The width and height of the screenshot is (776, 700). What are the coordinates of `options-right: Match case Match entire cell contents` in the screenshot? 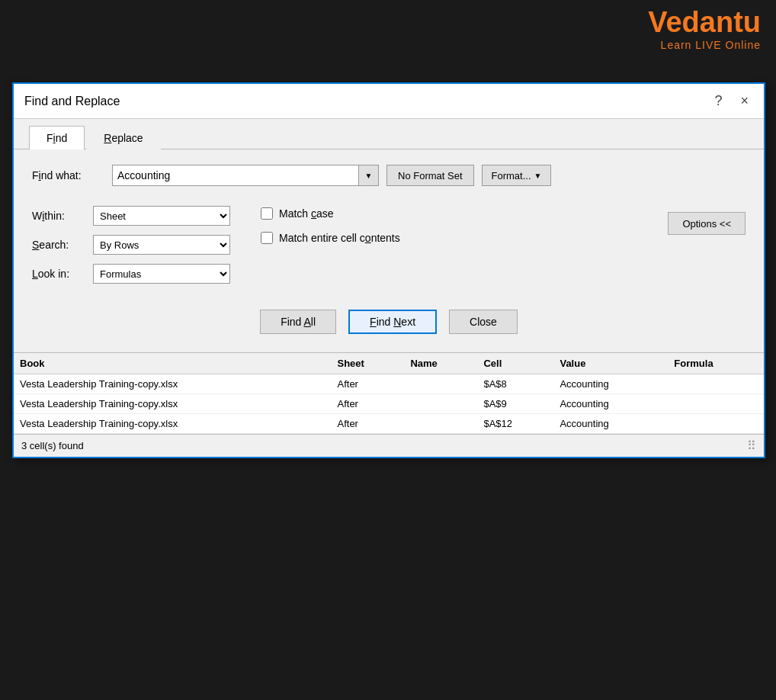 It's located at (331, 245).